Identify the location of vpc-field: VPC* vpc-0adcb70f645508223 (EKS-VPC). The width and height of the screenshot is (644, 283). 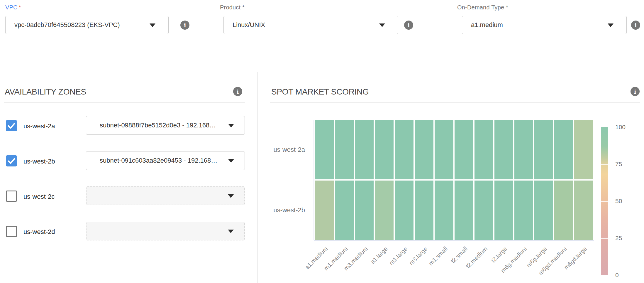
(87, 8).